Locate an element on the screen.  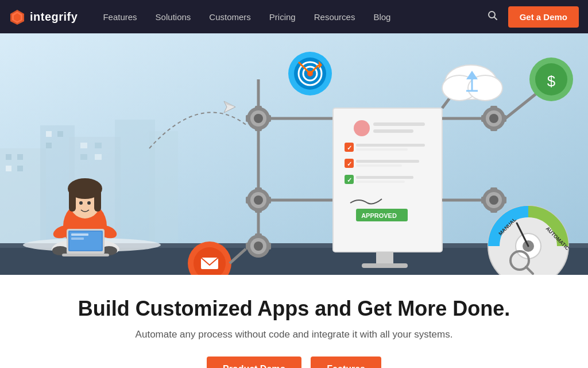
search-button is located at coordinates (493, 17).